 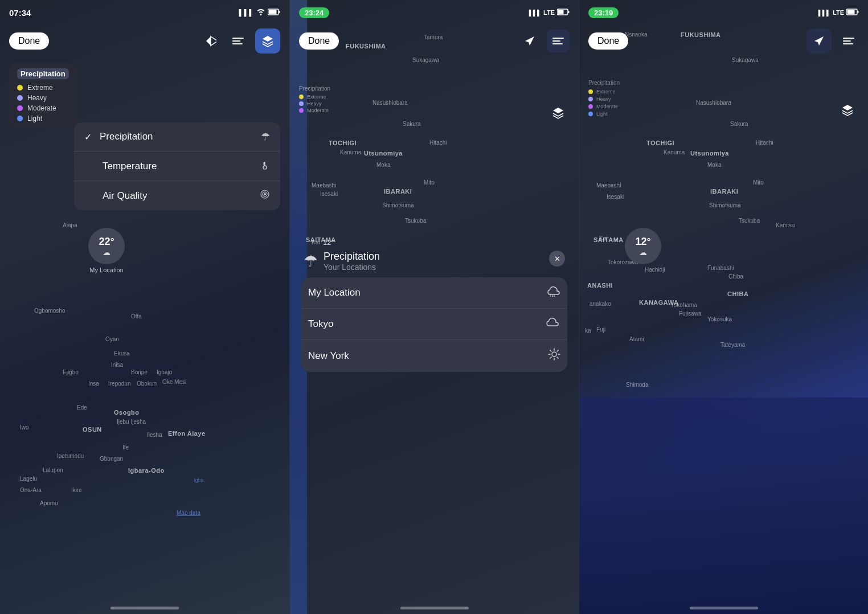 What do you see at coordinates (352, 267) in the screenshot?
I see `precip-subtitle-2: Your Locations` at bounding box center [352, 267].